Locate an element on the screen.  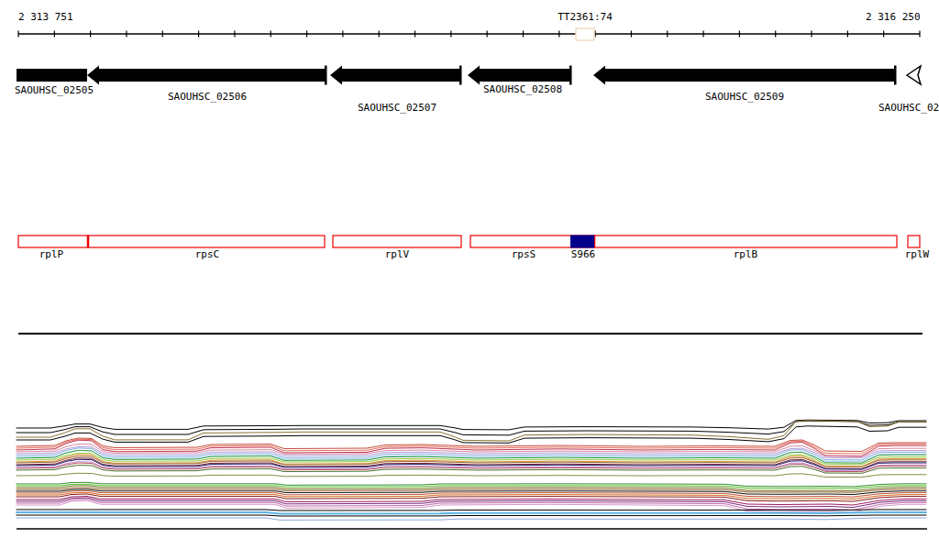
gene-label-SAOUHSC_02508: SAOUHSC_02508 is located at coordinates (523, 90).